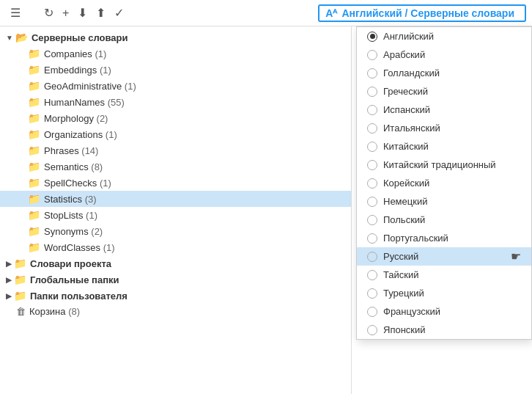 Image resolution: width=532 pixels, height=394 pixels. I want to click on sidebar-item-spellchecks: 📁SpellChecks (1), so click(176, 183).